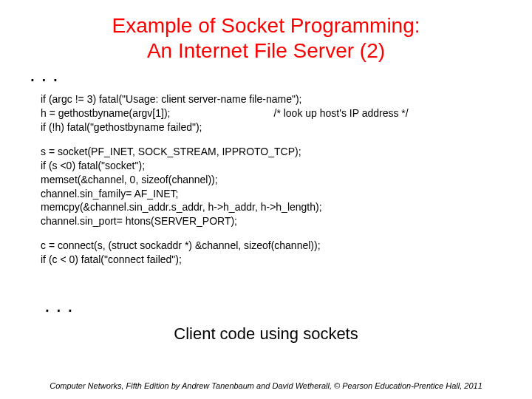 The width and height of the screenshot is (532, 399). Describe the element at coordinates (106, 114) in the screenshot. I see `code-statement: h = gethostbyname(argv[1]);` at that location.